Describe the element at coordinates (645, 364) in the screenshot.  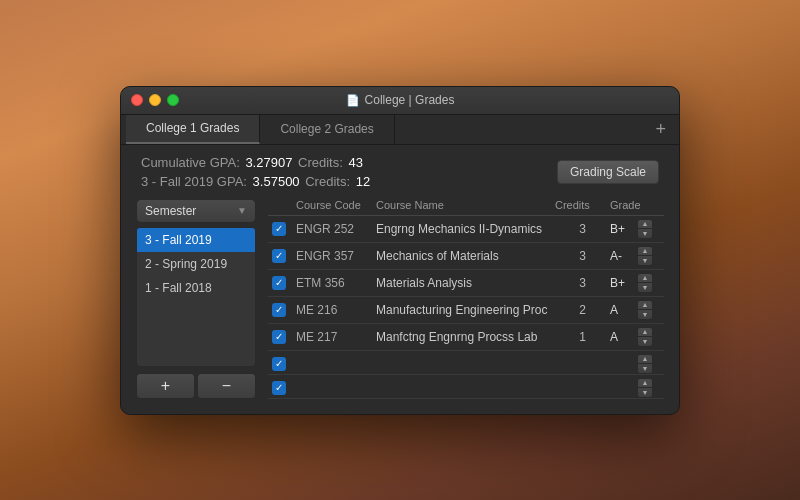
I see `grade-stepper-6: ▲ ▼` at that location.